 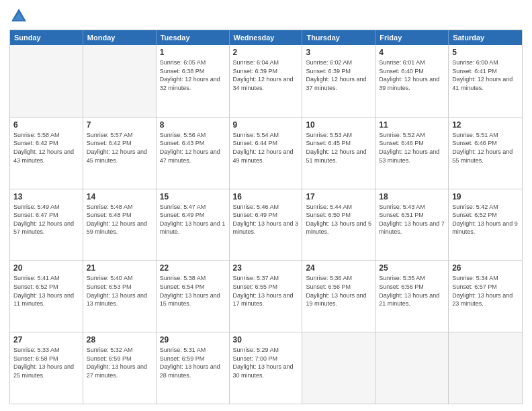 I want to click on day-number: 11, so click(x=412, y=125).